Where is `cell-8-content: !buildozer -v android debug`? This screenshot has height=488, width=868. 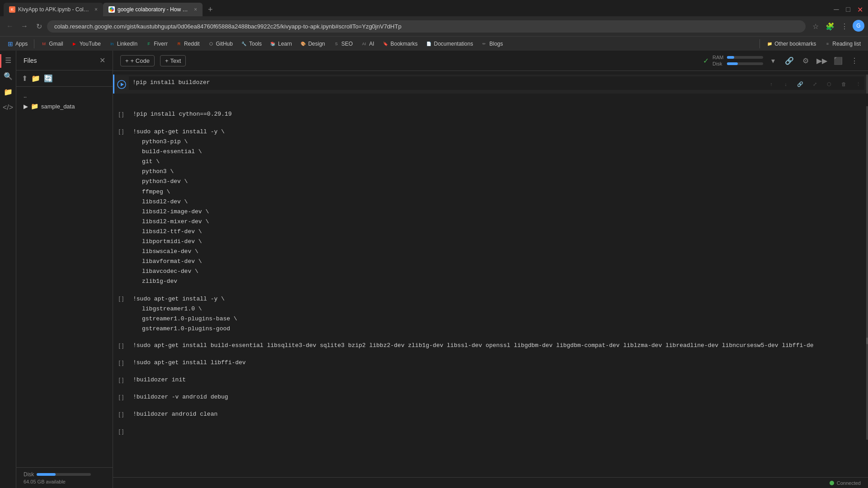 cell-8-content: !buildozer -v android debug is located at coordinates (497, 398).